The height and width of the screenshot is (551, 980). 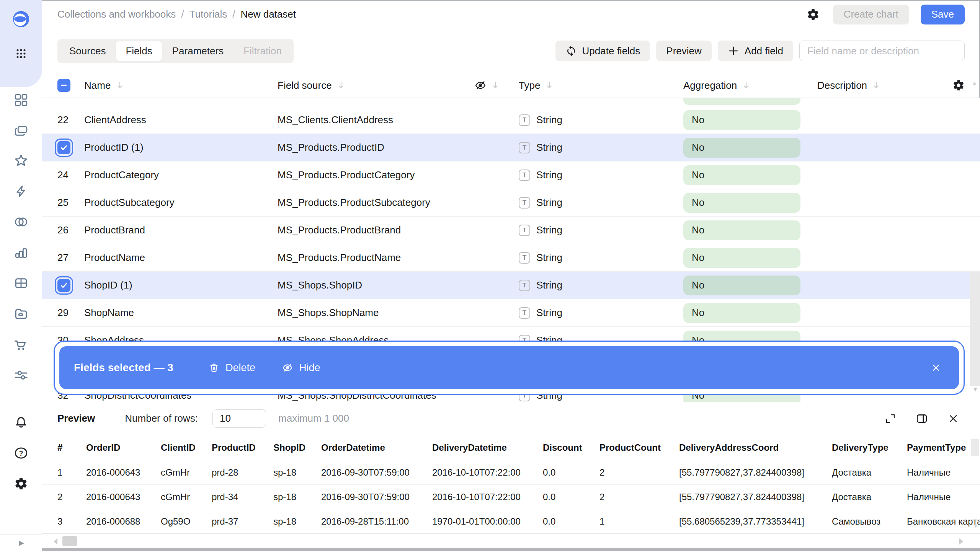 What do you see at coordinates (71, 175) in the screenshot?
I see `row-index-cell: 24` at bounding box center [71, 175].